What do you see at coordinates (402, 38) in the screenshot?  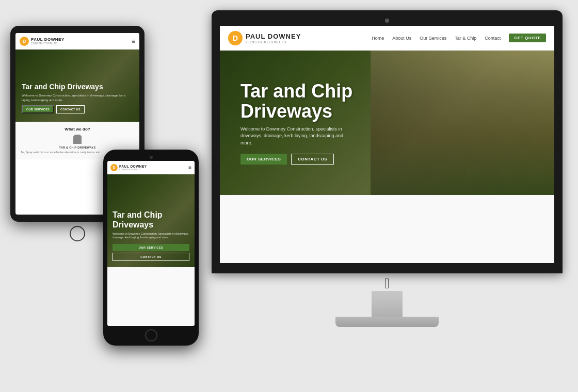 I see `nav-about: About Us` at bounding box center [402, 38].